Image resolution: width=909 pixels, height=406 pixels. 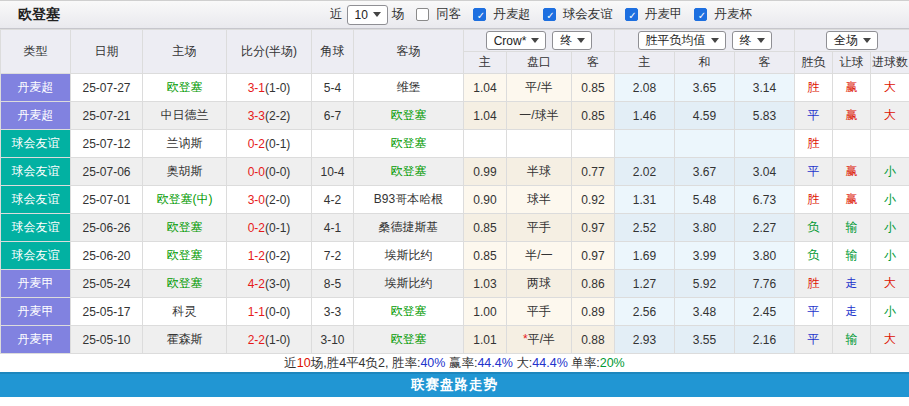 I want to click on cell-away-odds: 0.85, so click(x=594, y=88).